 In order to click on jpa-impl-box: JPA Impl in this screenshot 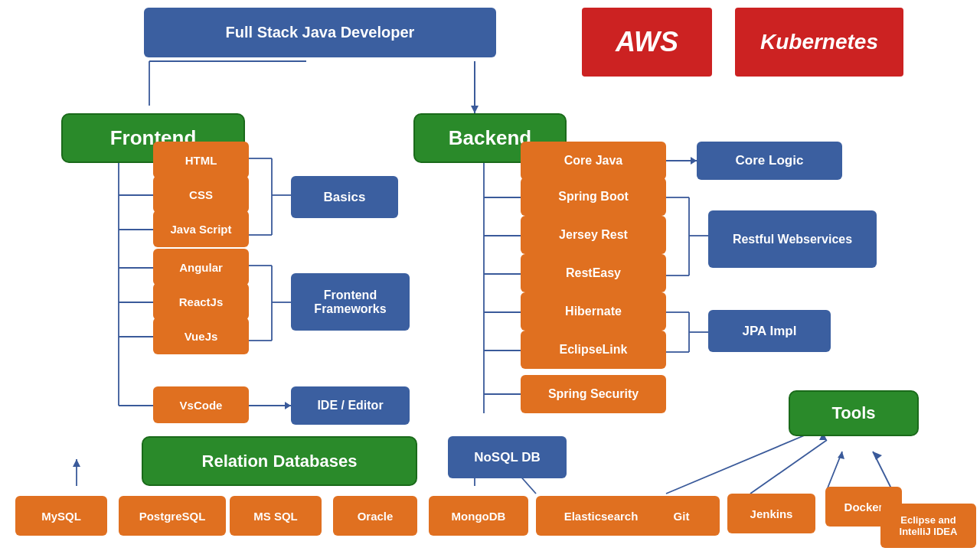, I will do `click(769, 331)`.